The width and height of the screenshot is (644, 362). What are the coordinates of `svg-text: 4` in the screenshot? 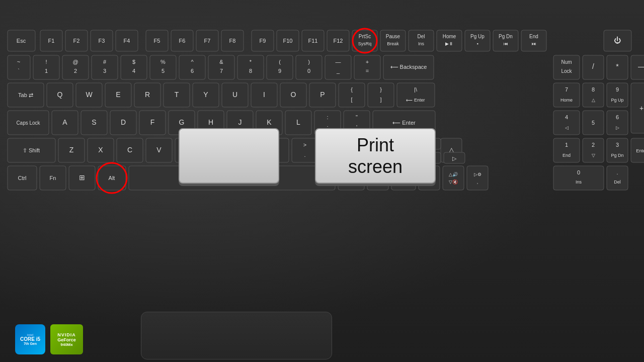 It's located at (134, 71).